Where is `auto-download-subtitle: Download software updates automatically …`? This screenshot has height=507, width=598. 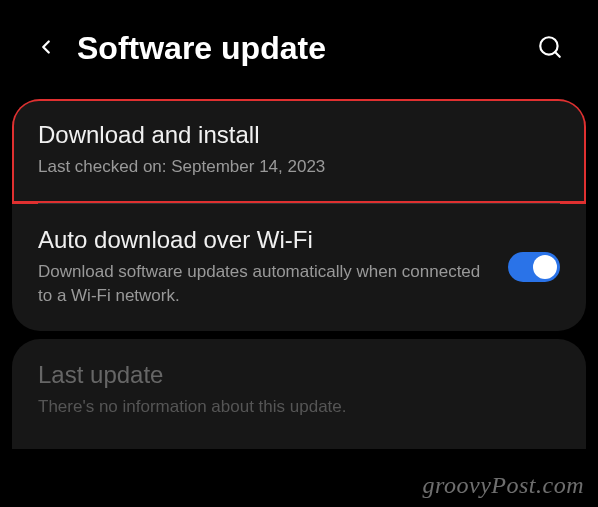
auto-download-subtitle: Download software updates automatically … is located at coordinates (263, 284).